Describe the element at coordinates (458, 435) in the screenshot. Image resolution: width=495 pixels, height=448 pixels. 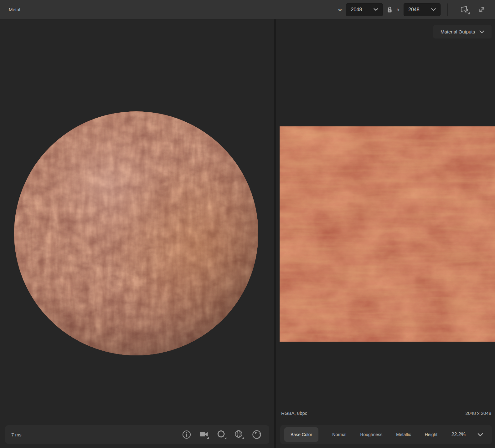
I see `zoom-level-value: 22.2%` at that location.